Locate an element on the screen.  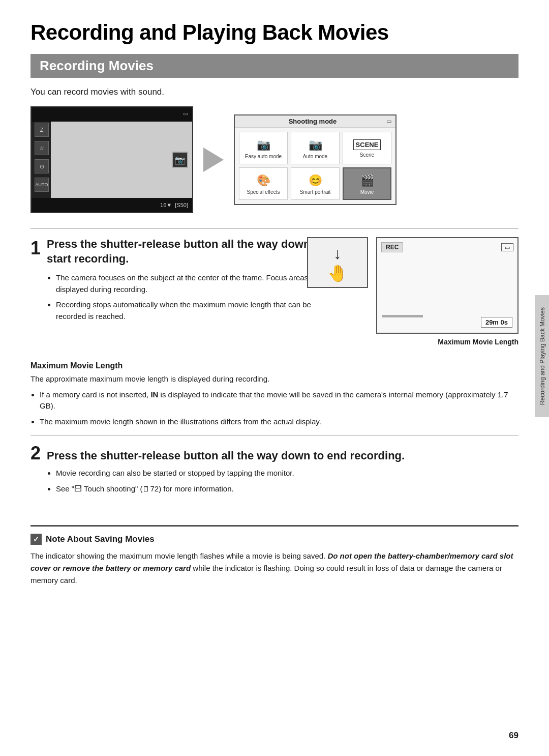
step1-bullet-1: The camera focuses on the subject at the… is located at coordinates (198, 284).